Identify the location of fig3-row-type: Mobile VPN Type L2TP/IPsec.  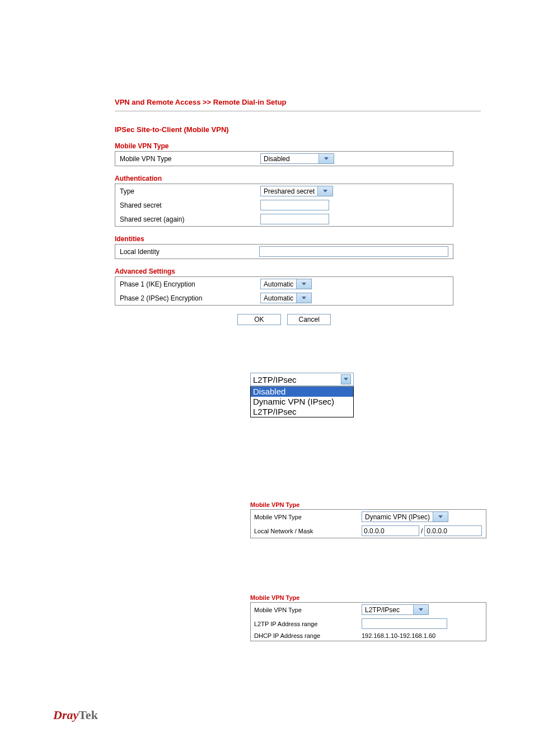
(368, 610).